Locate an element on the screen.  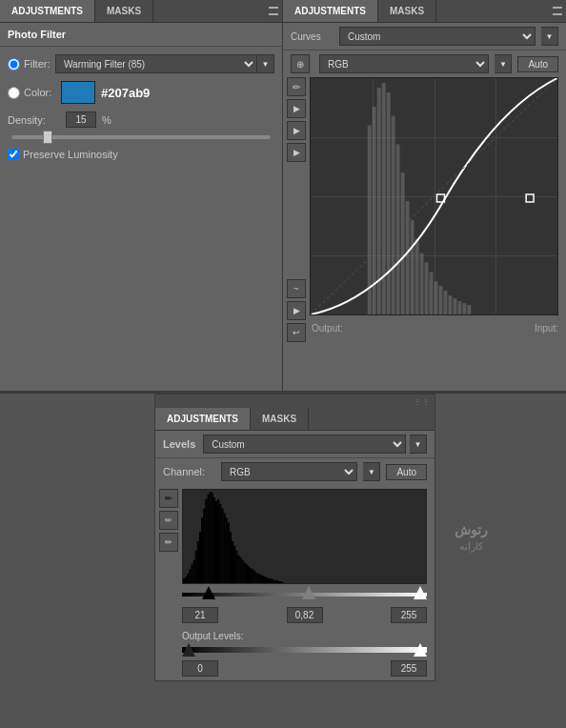
density-input is located at coordinates (81, 120).